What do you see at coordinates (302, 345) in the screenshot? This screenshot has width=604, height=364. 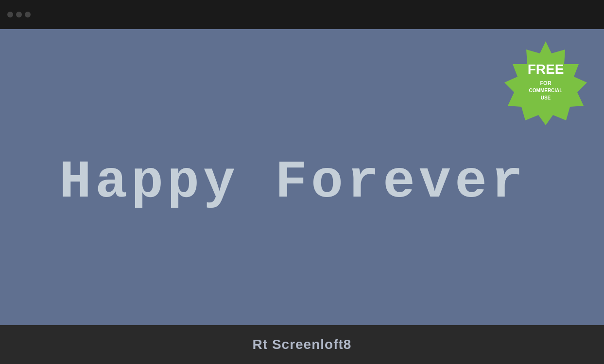 I see `bottom-bar: Rt Screenloft8` at bounding box center [302, 345].